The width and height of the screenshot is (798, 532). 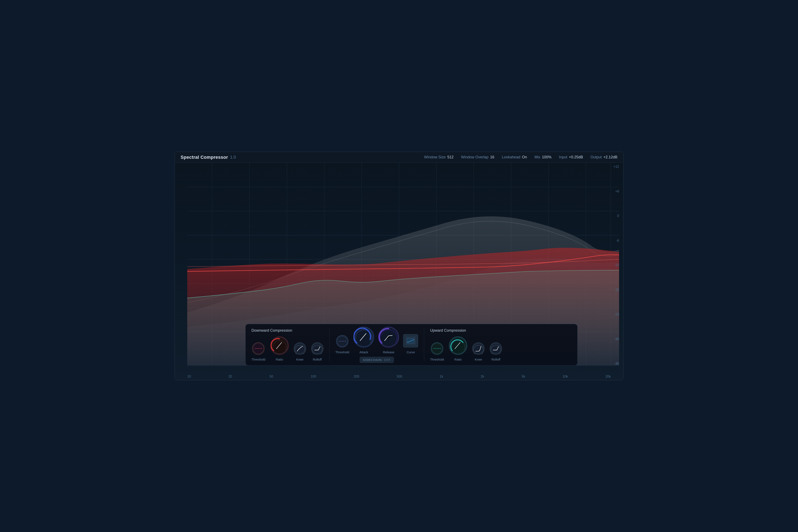 What do you see at coordinates (356, 377) in the screenshot?
I see `freq-200: 200` at bounding box center [356, 377].